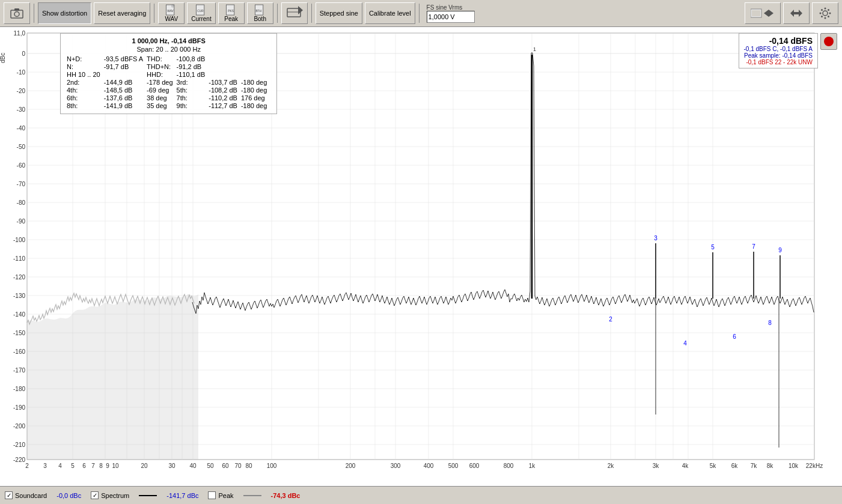  Describe the element at coordinates (95, 495) in the screenshot. I see `spectrum-checkbox: ✓` at that location.